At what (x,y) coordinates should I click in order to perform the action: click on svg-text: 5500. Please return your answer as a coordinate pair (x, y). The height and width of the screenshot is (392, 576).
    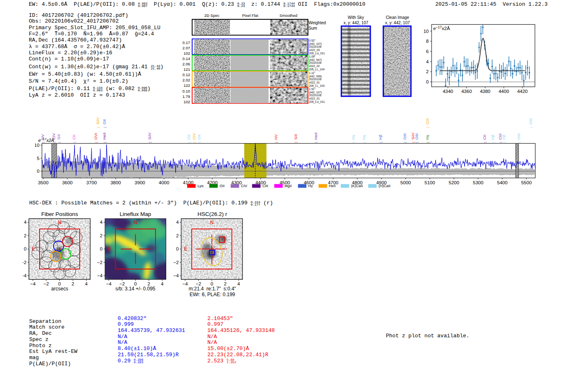
    Looking at the image, I should click on (527, 183).